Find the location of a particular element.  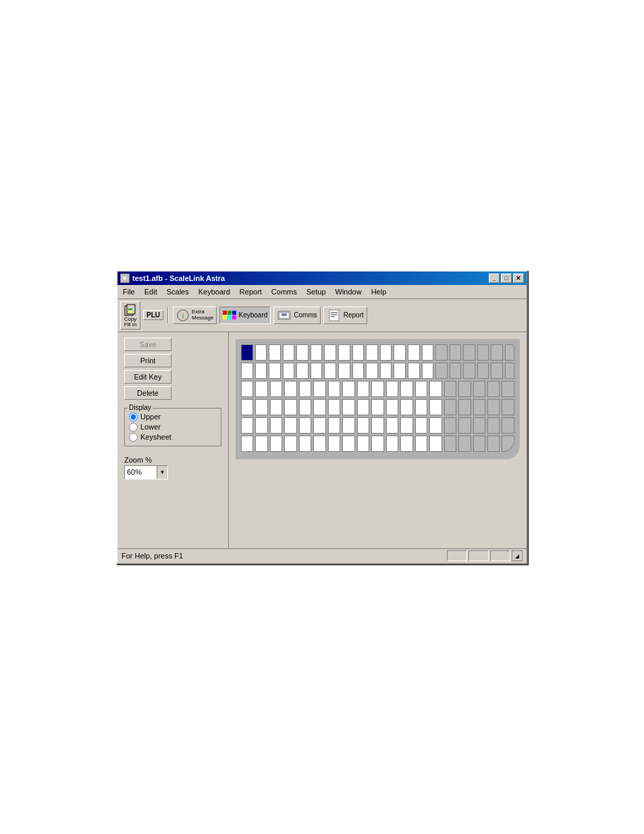

minimize-button: _ is located at coordinates (494, 278).